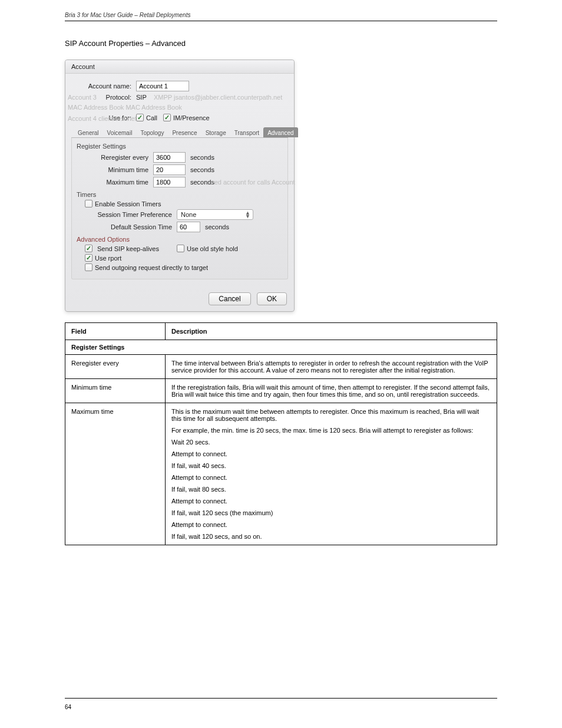  I want to click on oldhold-checkbox, so click(180, 249).